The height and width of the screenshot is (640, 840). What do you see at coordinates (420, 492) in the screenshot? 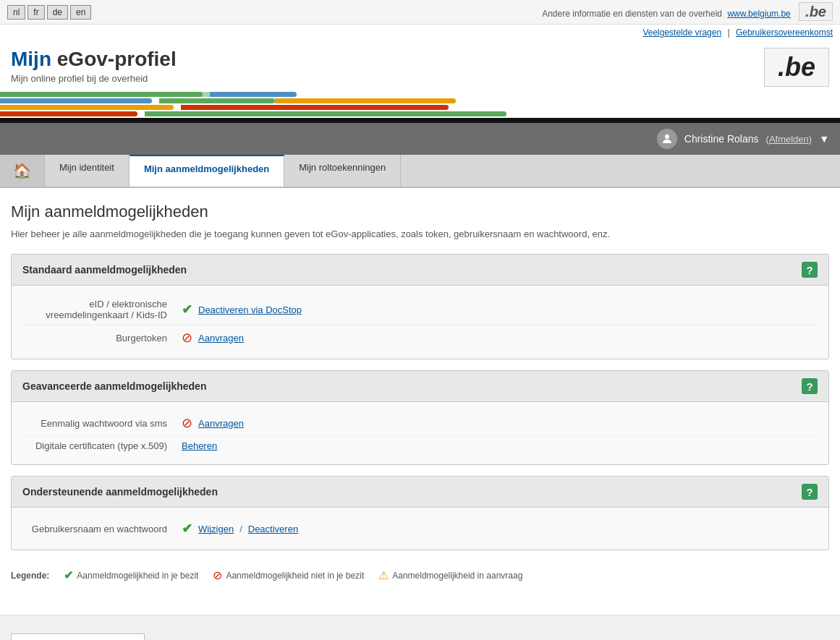
I see `section-ondersteunend-header: Ondersteunende aanmeldmogelijkheden ?` at bounding box center [420, 492].